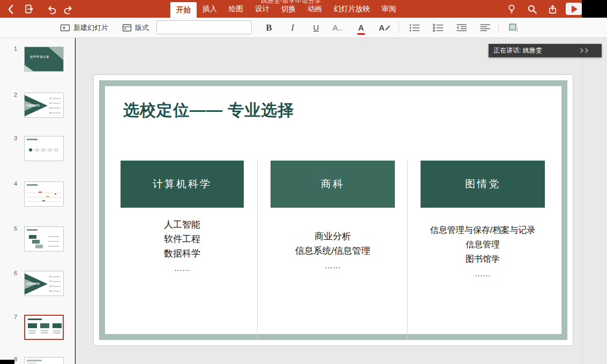  I want to click on formatting-toolbar: 新建幻灯片 版式 B I U A.. A A, so click(303, 28).